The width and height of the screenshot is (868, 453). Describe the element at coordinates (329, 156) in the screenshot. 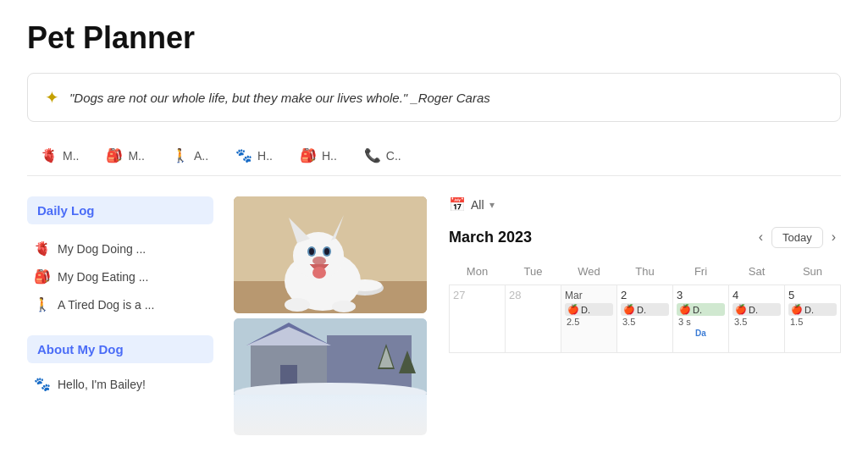

I see `nav-label-h2: H..` at that location.